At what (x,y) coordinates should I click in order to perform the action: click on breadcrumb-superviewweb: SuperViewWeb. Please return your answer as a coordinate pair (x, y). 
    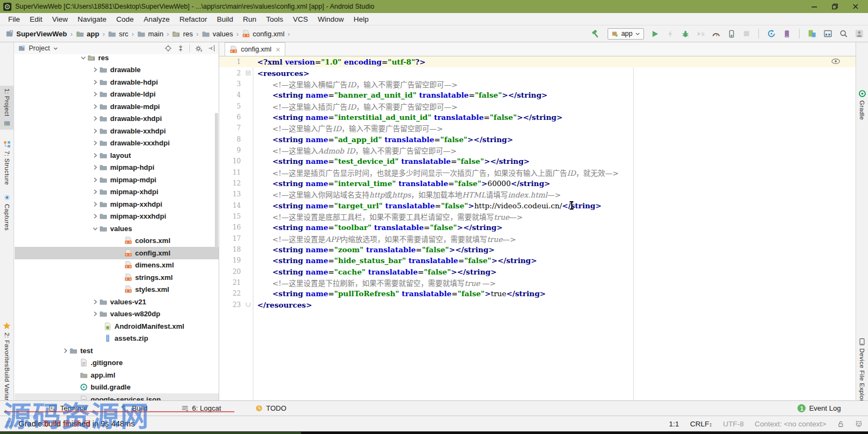
    Looking at the image, I should click on (36, 34).